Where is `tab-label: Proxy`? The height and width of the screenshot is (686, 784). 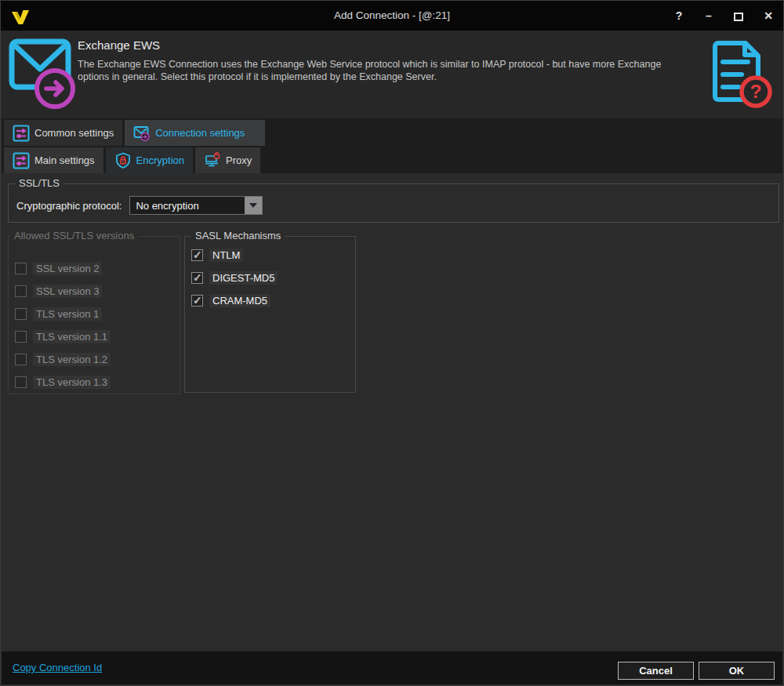 tab-label: Proxy is located at coordinates (238, 160).